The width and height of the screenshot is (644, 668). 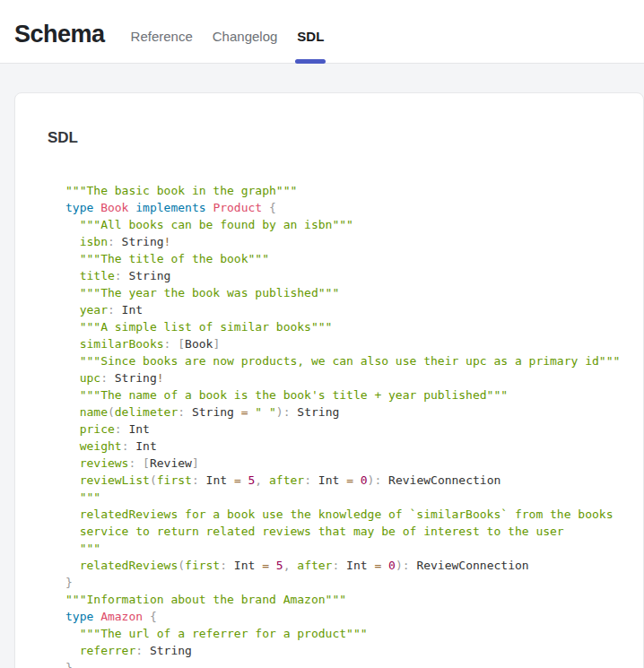 What do you see at coordinates (338, 651) in the screenshot?
I see `code-line: referrer: String` at bounding box center [338, 651].